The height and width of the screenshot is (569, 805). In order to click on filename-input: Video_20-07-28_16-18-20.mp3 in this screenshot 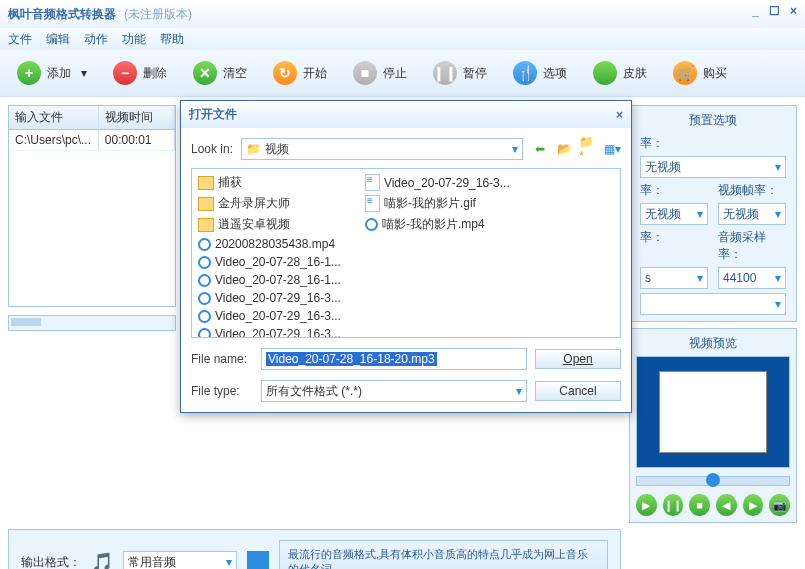, I will do `click(394, 359)`.